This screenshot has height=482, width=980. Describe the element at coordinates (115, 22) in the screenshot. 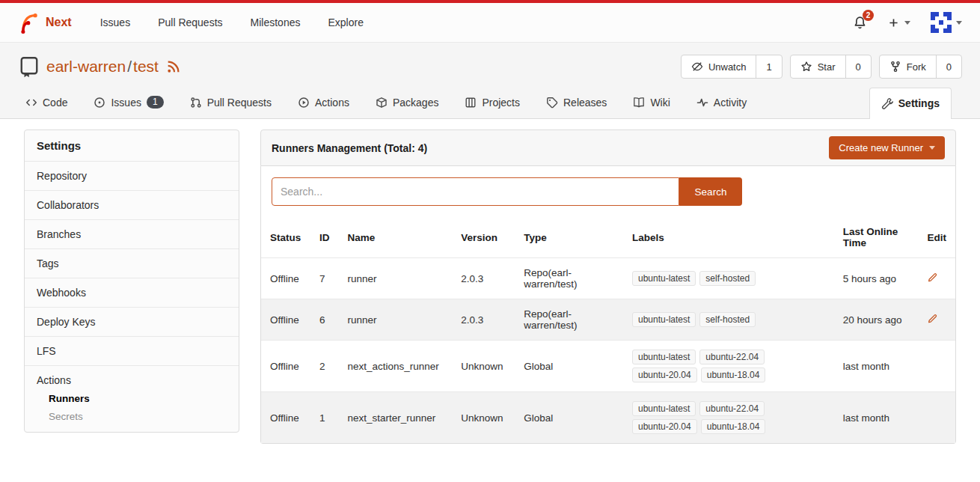

I see `nav-link-issues: Issues` at that location.